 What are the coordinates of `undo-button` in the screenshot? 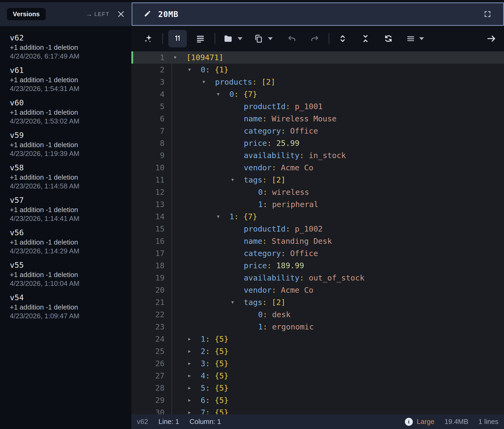 It's located at (292, 39).